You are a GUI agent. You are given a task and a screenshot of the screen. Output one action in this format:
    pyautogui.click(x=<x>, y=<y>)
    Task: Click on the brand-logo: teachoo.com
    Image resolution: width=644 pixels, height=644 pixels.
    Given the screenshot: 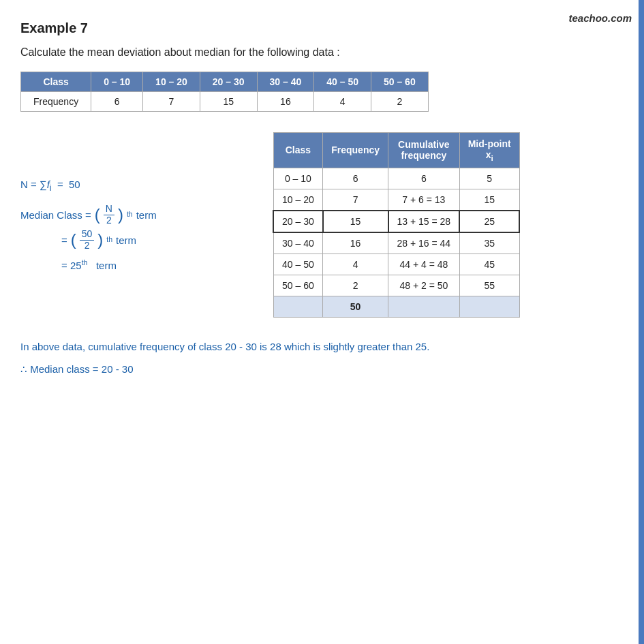 What is the action you would take?
    pyautogui.click(x=600, y=18)
    